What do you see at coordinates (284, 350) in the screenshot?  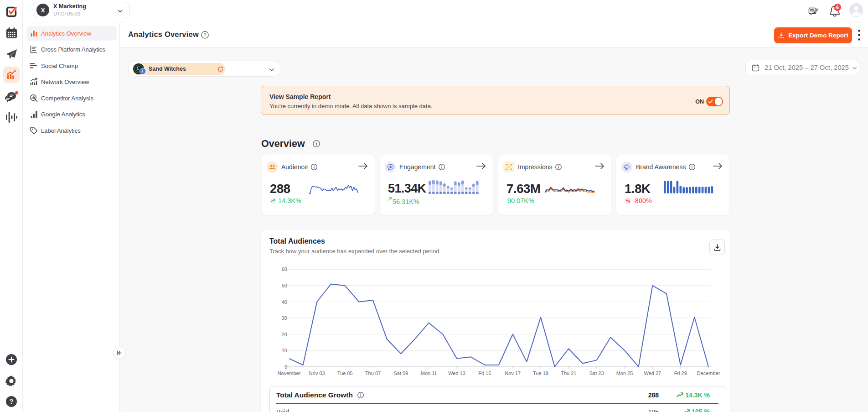 I see `svg-text: 10` at bounding box center [284, 350].